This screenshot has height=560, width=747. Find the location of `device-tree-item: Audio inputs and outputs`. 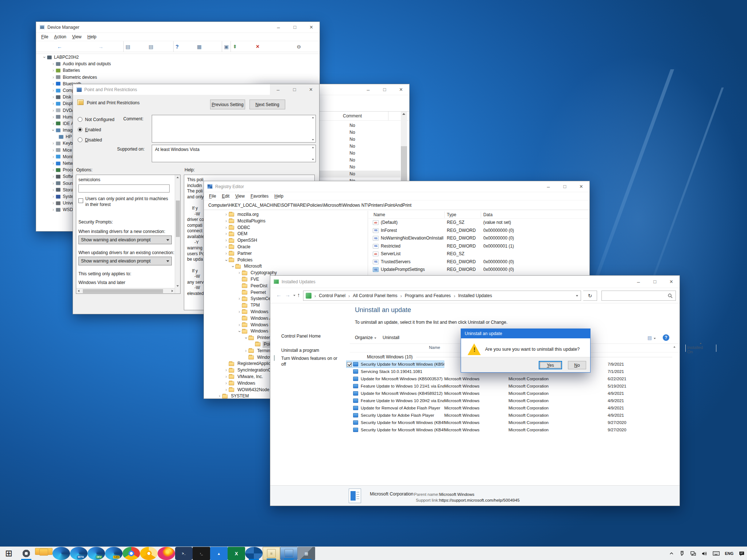

device-tree-item: Audio inputs and outputs is located at coordinates (178, 64).